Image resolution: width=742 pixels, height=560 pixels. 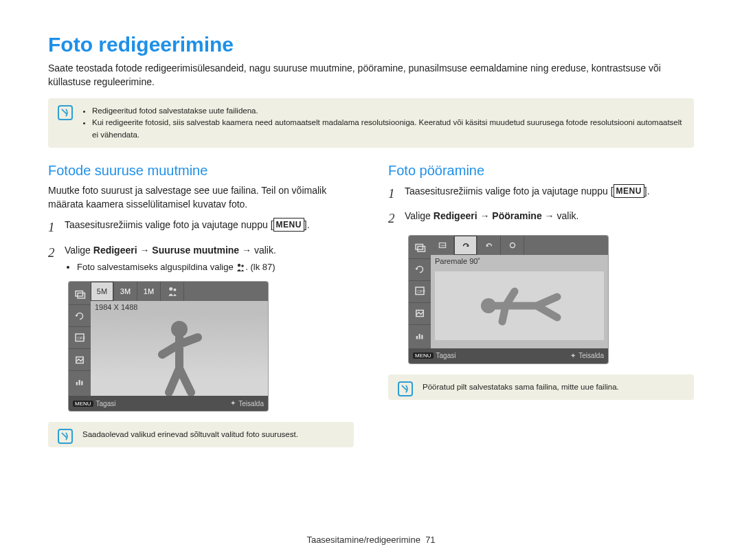 What do you see at coordinates (388, 129) in the screenshot?
I see `top-note-item: Kui redigeerite fotosid, siis salvestab …` at bounding box center [388, 129].